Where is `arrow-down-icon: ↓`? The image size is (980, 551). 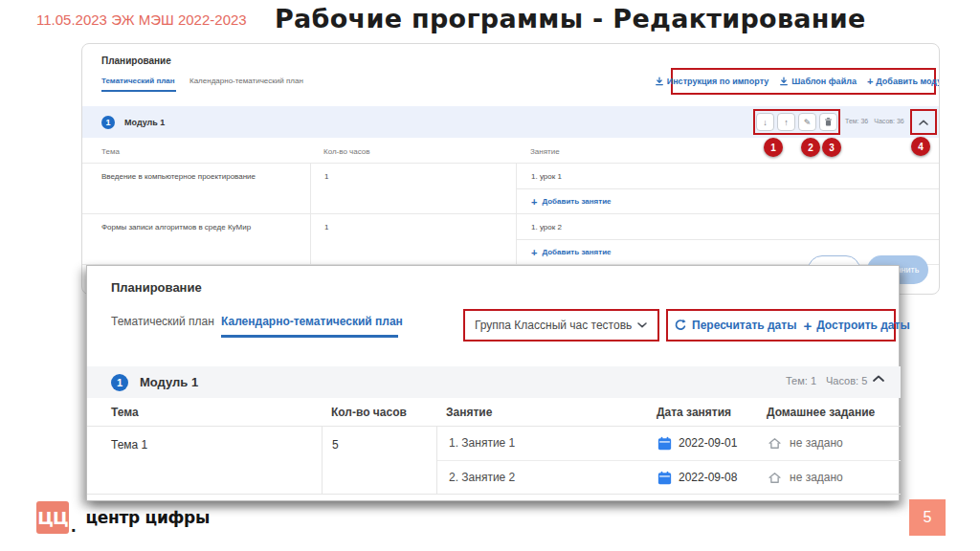
arrow-down-icon: ↓ is located at coordinates (766, 122).